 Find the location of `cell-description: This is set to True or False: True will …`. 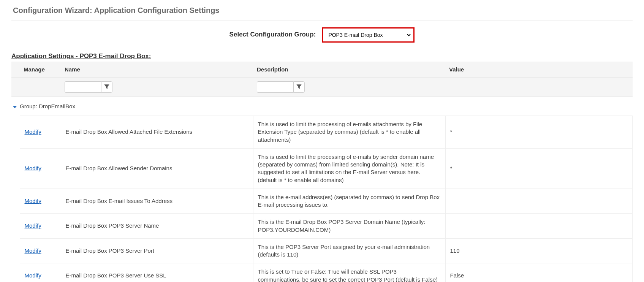

cell-description: This is set to True or False: True will … is located at coordinates (349, 273).